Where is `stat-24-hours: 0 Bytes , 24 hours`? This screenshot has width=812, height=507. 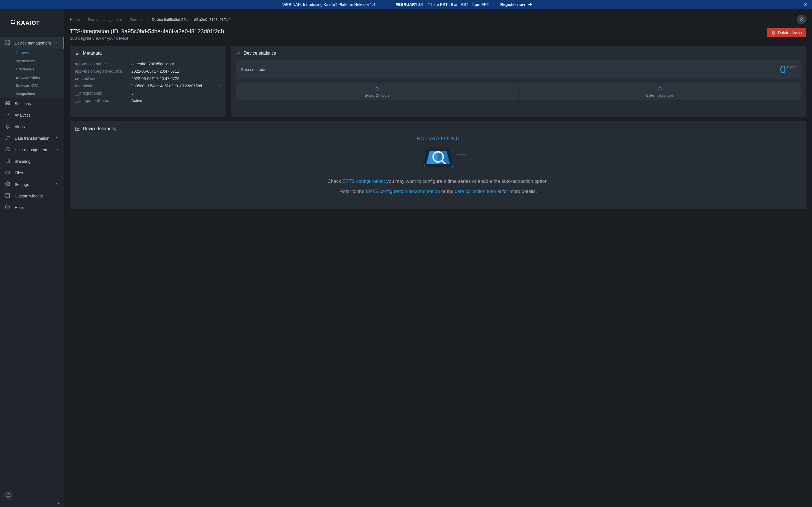
stat-24-hours: 0 Bytes , 24 hours is located at coordinates (377, 92).